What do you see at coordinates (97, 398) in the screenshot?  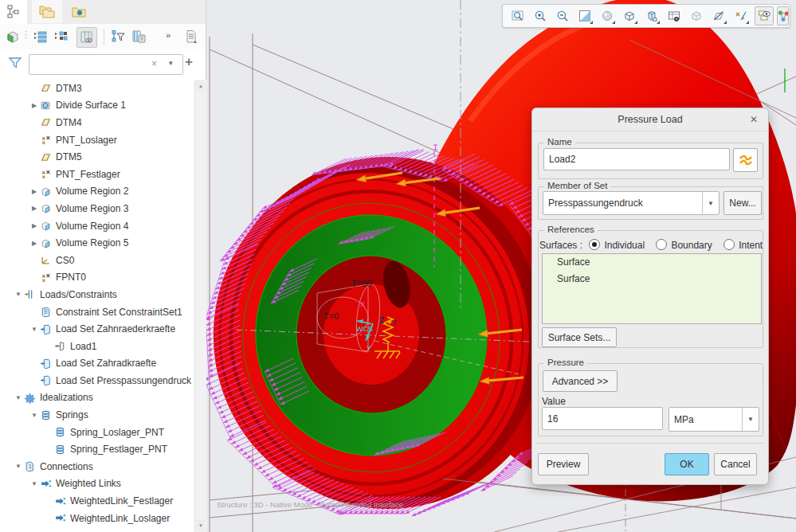 I see `tree-item: ▼Idealizations` at bounding box center [97, 398].